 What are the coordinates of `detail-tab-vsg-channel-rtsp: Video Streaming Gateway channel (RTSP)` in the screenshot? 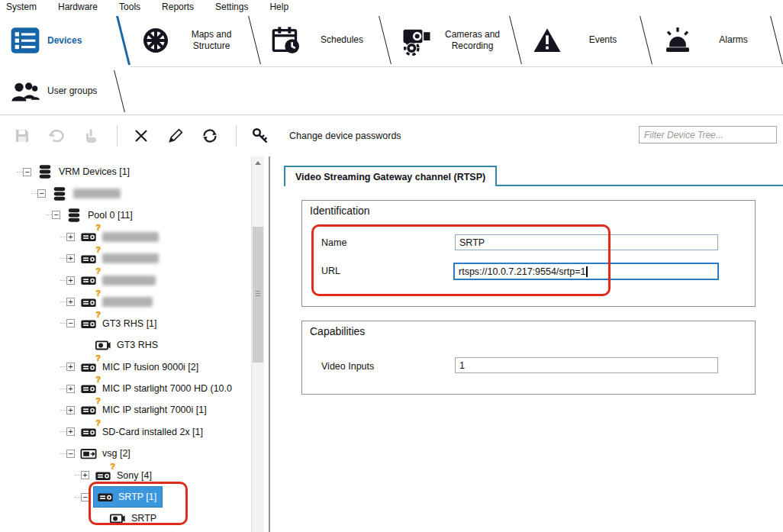 It's located at (391, 176).